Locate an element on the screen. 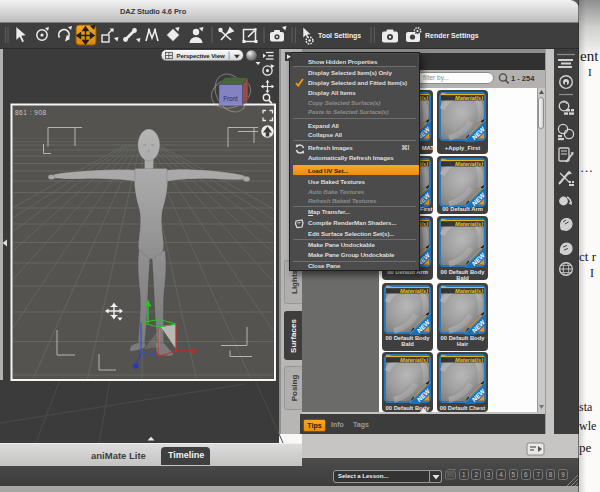 This screenshot has height=492, width=600. svg-text: Render Settings is located at coordinates (452, 36).